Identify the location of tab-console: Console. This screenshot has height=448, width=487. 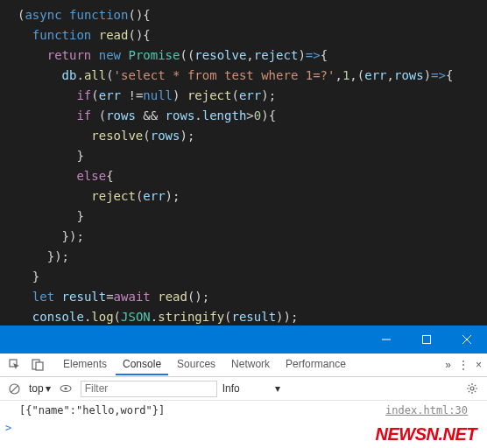
(142, 365).